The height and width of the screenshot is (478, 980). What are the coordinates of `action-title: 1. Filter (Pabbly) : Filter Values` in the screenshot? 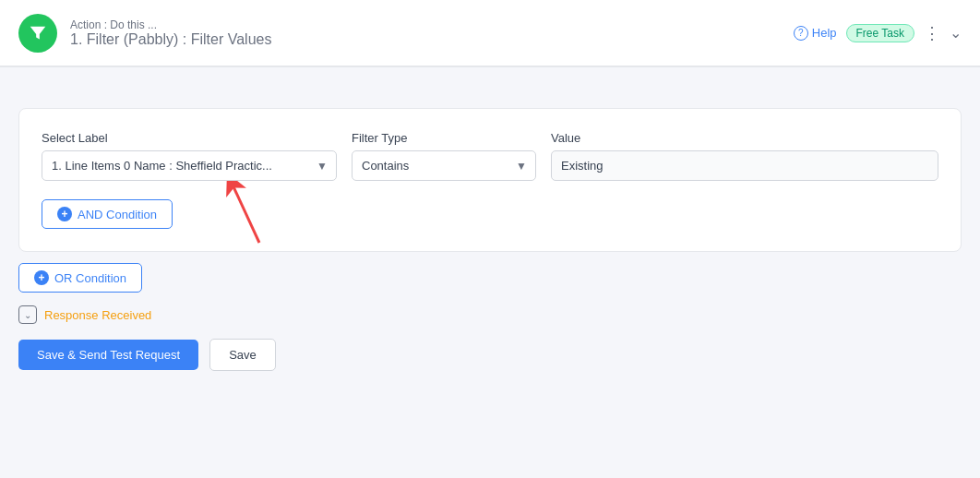 It's located at (171, 40).